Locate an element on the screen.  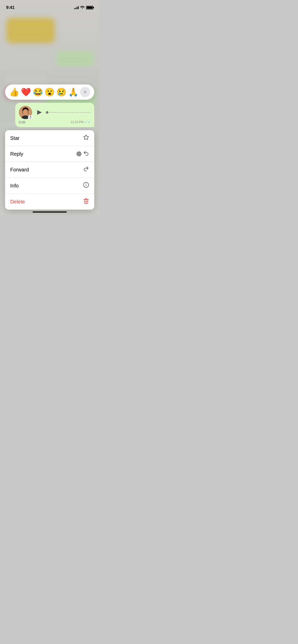
emoji-pray: 🙏 is located at coordinates (73, 92).